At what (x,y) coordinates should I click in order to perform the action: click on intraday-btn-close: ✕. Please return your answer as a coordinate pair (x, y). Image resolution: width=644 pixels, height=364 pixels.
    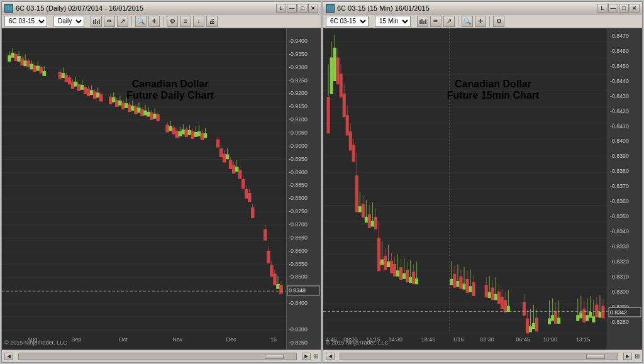
    Looking at the image, I should click on (635, 8).